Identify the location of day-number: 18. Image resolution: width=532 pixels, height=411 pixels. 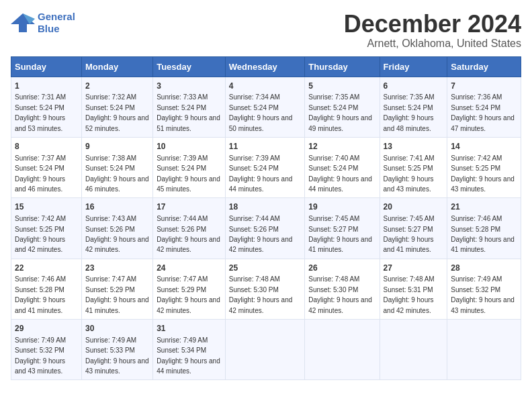
(265, 207).